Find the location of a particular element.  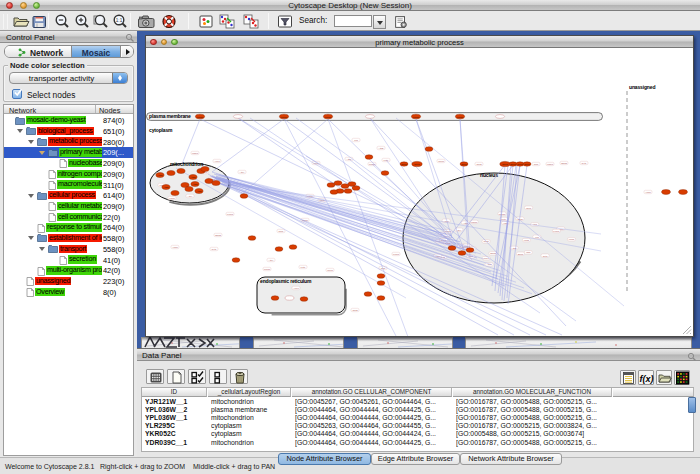

svg-text: cytoplasm is located at coordinates (161, 130).